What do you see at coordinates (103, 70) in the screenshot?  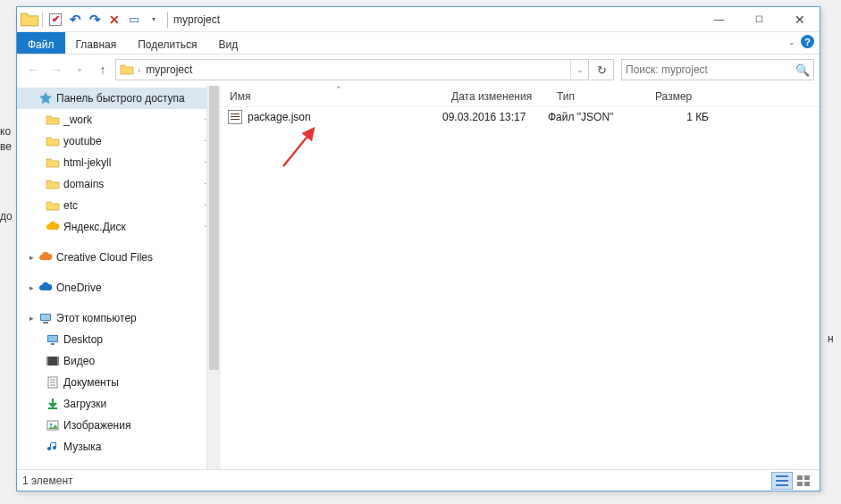 I see `up-button: ↑` at bounding box center [103, 70].